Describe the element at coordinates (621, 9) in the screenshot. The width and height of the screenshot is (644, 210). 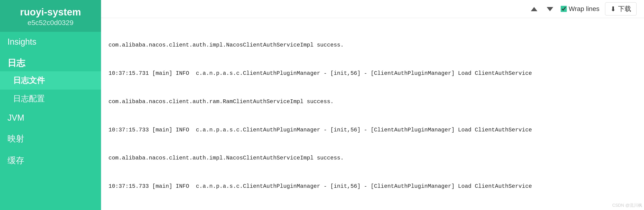
I see `download-button: ⬇ 下载` at that location.